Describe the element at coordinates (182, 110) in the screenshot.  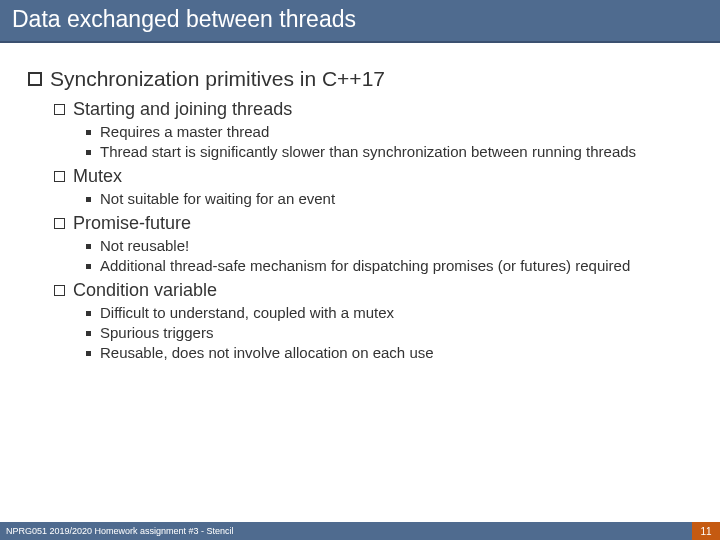
I see `section-label: Starting and joining threads` at that location.